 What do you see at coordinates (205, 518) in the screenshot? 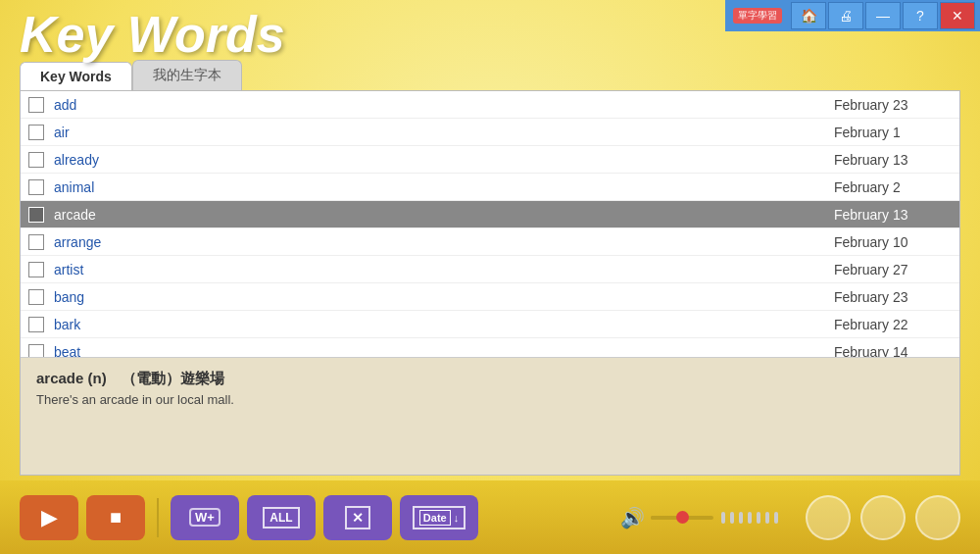
I see `add-word-button: W+` at bounding box center [205, 518].